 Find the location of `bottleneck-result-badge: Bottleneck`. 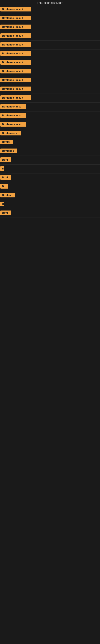

bottleneck-result-badge: Bottleneck is located at coordinates (9, 151).